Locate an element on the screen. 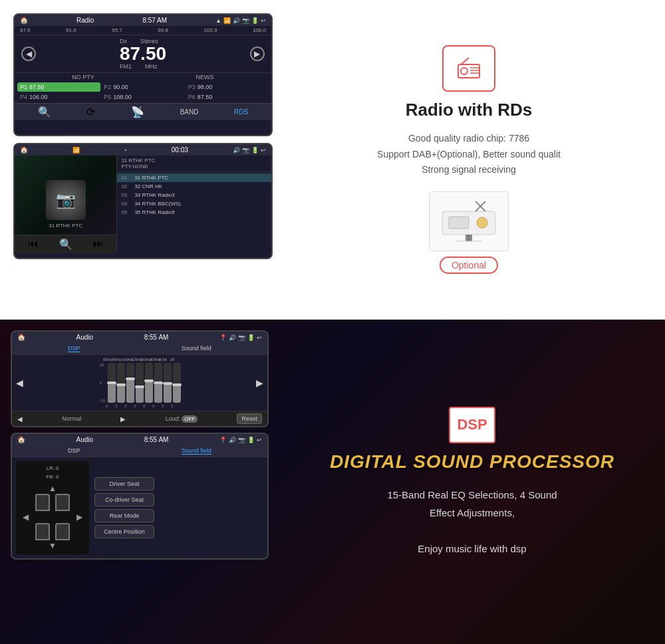  audio-loc-icon: 📍 is located at coordinates (223, 338).